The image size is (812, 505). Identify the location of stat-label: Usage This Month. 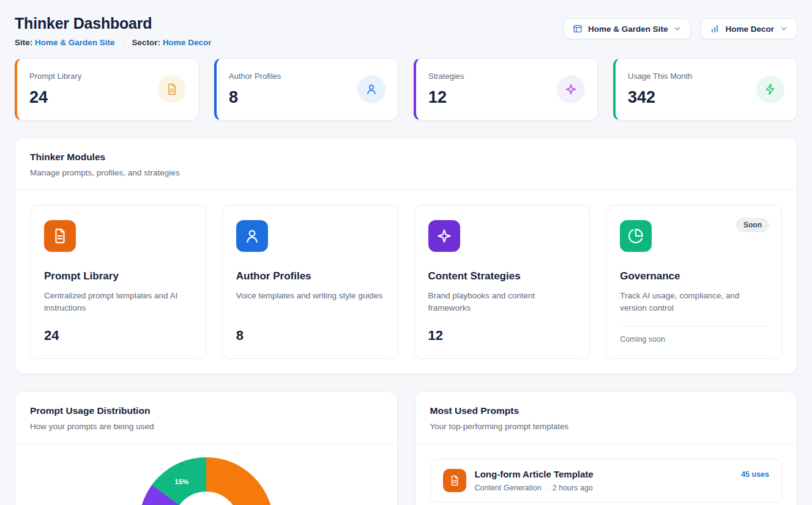
(660, 76).